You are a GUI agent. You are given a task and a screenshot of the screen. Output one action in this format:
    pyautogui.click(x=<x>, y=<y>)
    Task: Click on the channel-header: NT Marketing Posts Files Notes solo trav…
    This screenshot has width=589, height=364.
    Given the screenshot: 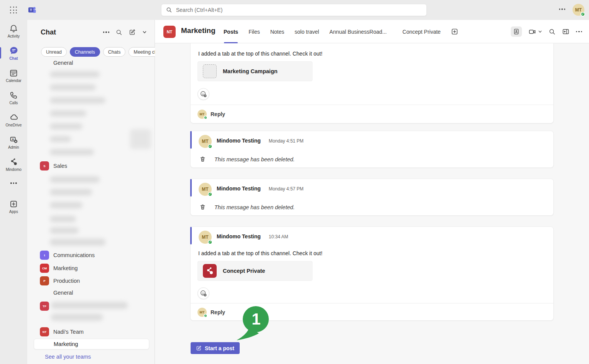 What is the action you would take?
    pyautogui.click(x=372, y=31)
    